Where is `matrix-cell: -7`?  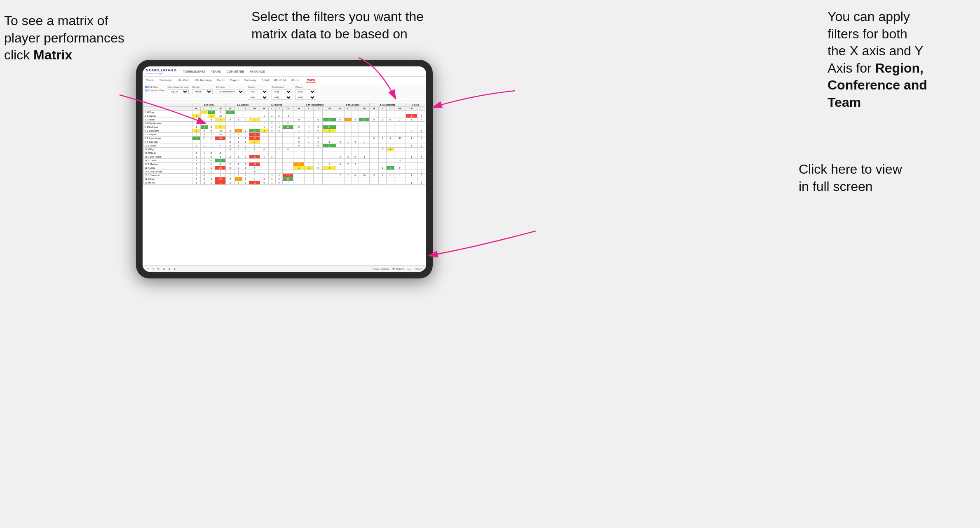 matrix-cell: -7 is located at coordinates (400, 161).